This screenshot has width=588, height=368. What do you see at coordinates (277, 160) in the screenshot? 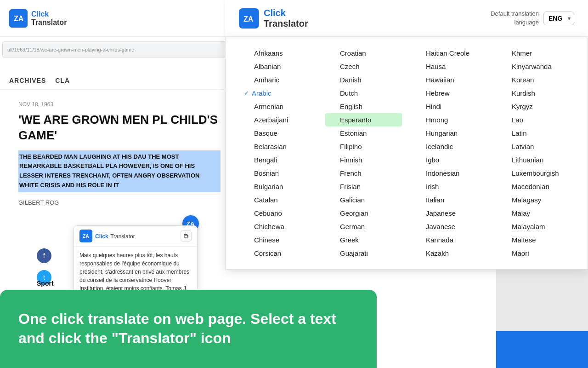
I see `lang-item: Bengali` at bounding box center [277, 160].